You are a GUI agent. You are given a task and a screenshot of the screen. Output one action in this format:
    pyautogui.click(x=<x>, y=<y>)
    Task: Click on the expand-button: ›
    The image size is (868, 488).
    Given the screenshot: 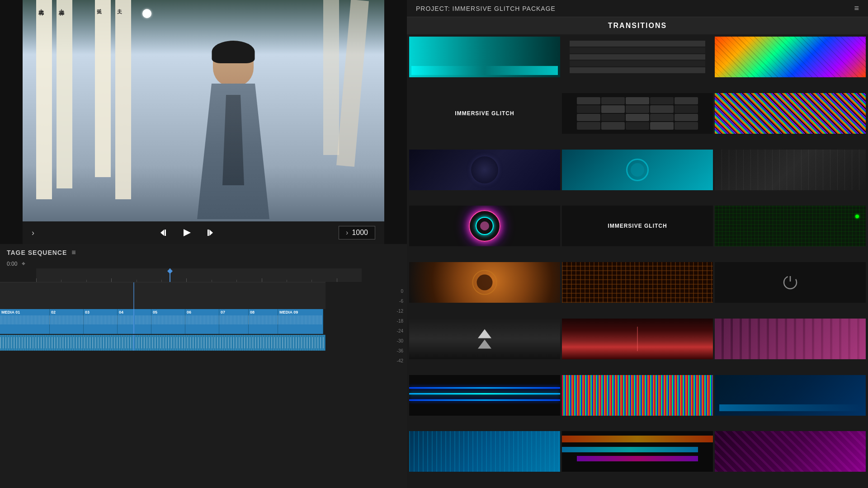 What is the action you would take?
    pyautogui.click(x=33, y=233)
    